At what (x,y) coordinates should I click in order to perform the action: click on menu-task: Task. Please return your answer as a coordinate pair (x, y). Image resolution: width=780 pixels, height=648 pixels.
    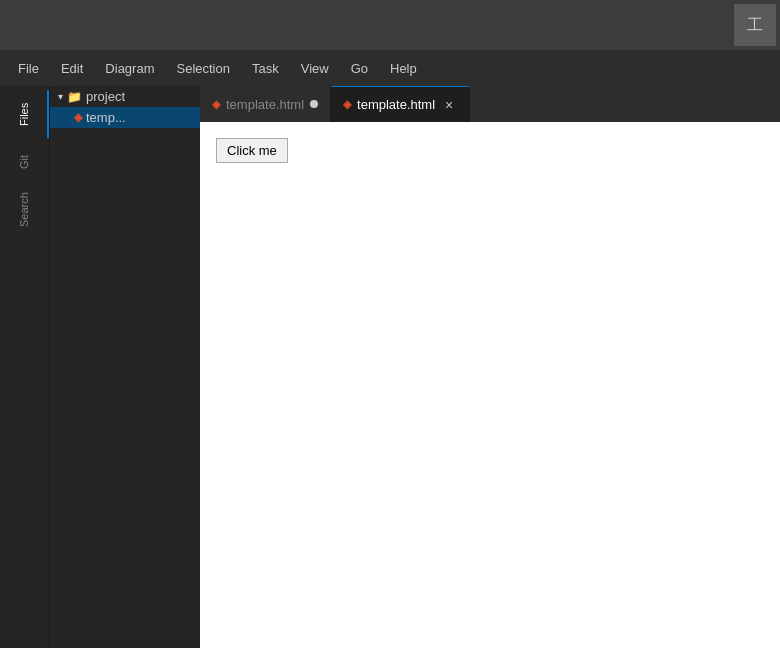
    Looking at the image, I should click on (266, 68).